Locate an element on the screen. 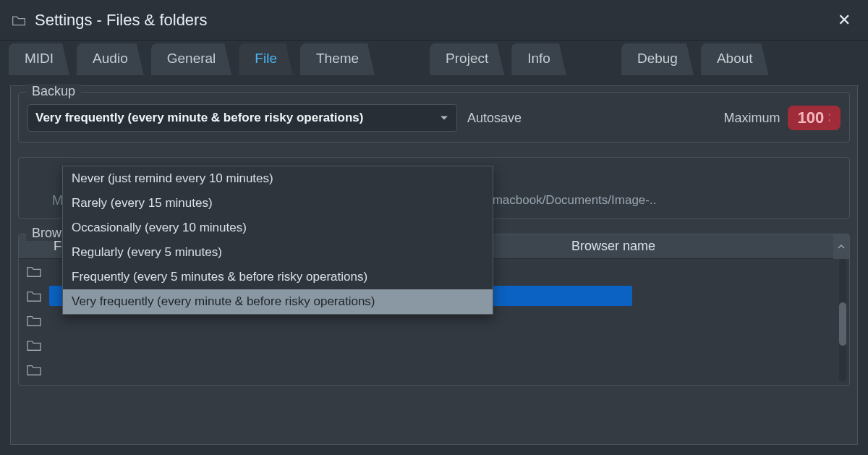 The image size is (868, 455). backup-section: Backup Very frequently (every minute & b… is located at coordinates (434, 117).